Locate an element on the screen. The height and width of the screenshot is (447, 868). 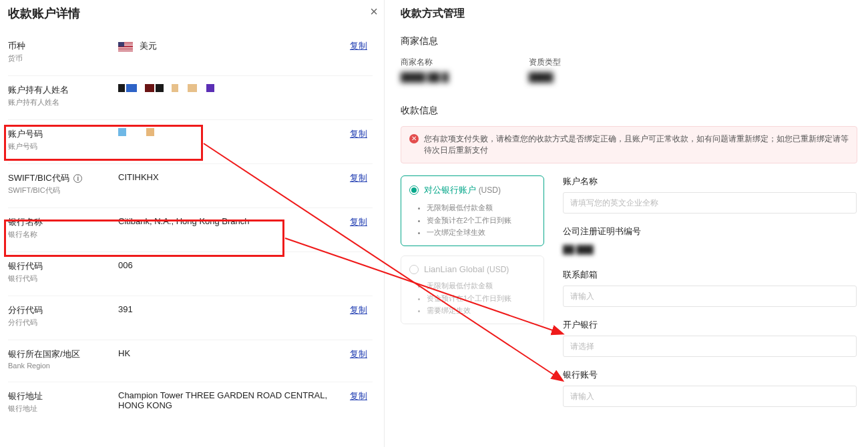
option-bullets: 无限制最低付款金额 资金预计在2个工作日到账 一次绑定全球生效 is located at coordinates (473, 220).